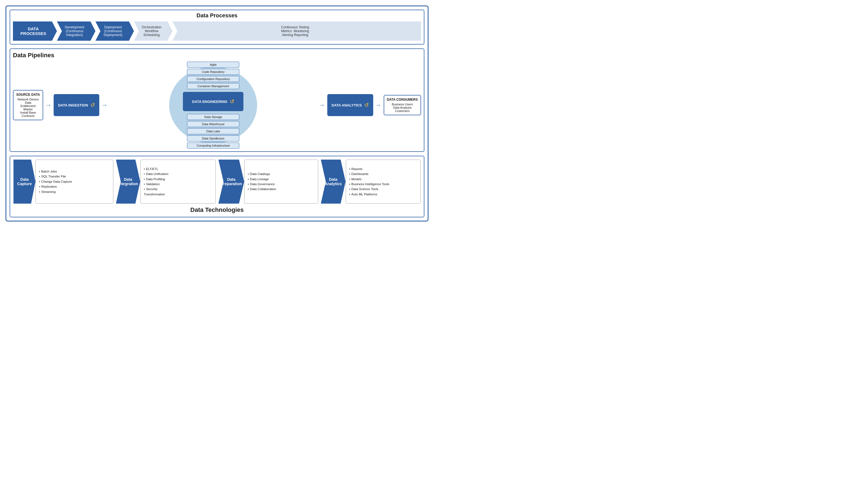  Describe the element at coordinates (334, 182) in the screenshot. I see `chevron-data-analytics: DataAnalytics` at that location.